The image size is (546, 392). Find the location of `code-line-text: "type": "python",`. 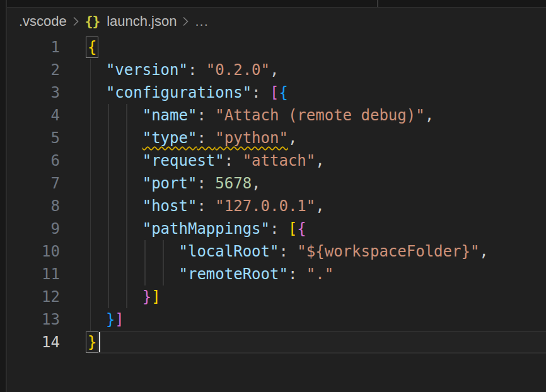

code-line-text: "type": "python", is located at coordinates (317, 138).